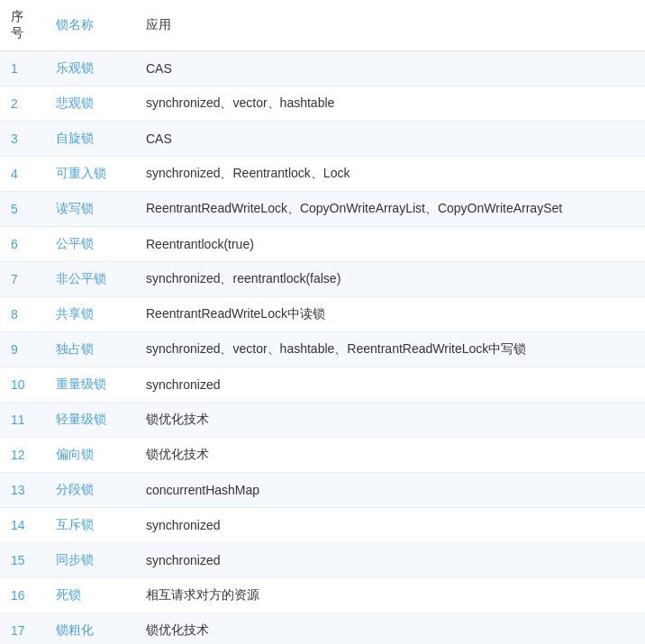 The width and height of the screenshot is (645, 644). I want to click on cell-name: 独占锁, so click(90, 349).